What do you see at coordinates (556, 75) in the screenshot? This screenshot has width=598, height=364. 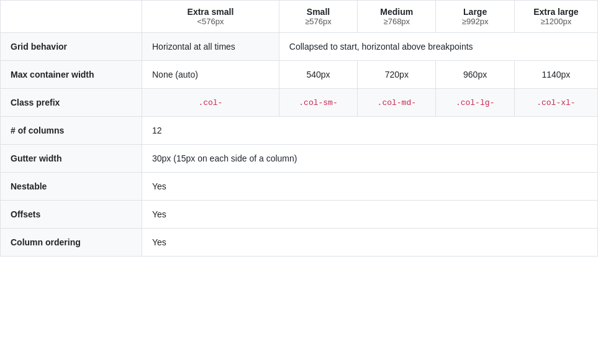 I see `row-max-container-xl: 1140px` at bounding box center [556, 75].